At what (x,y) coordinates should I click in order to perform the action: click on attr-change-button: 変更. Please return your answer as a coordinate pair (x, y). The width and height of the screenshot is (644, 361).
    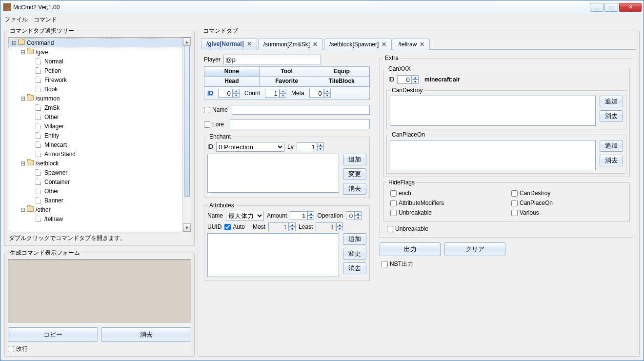
    Looking at the image, I should click on (355, 254).